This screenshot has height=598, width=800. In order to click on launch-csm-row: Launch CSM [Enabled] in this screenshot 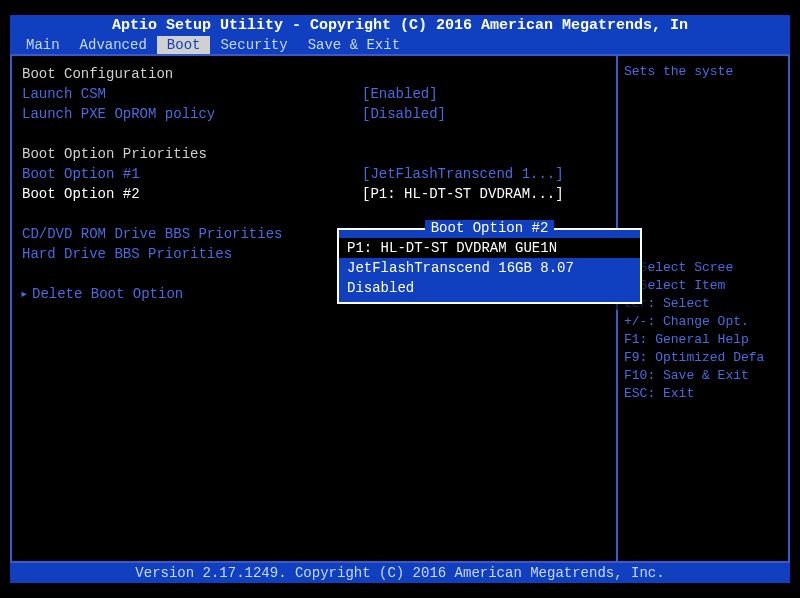, I will do `click(314, 94)`.